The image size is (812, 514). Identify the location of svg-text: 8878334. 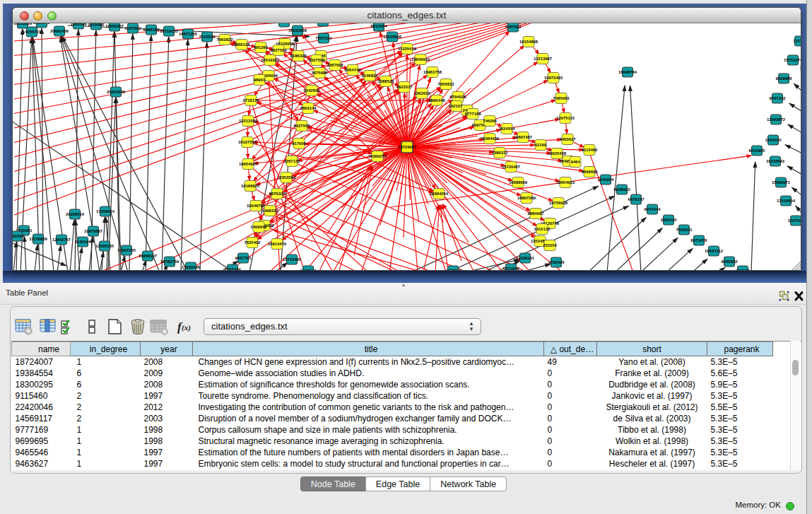
(278, 194).